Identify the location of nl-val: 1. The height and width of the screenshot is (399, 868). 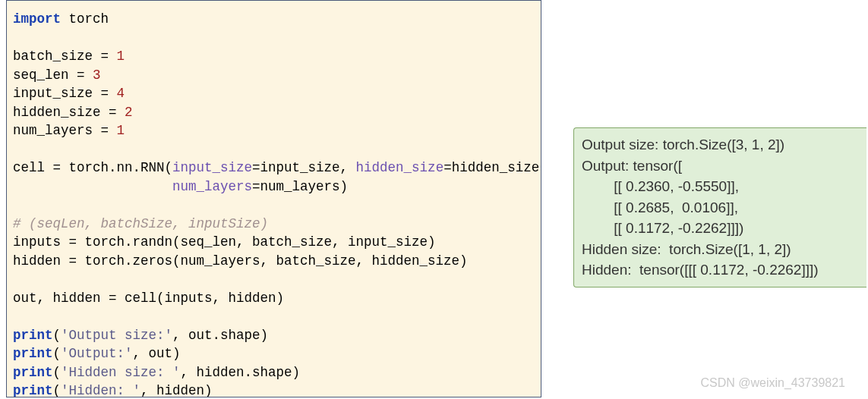
(122, 130).